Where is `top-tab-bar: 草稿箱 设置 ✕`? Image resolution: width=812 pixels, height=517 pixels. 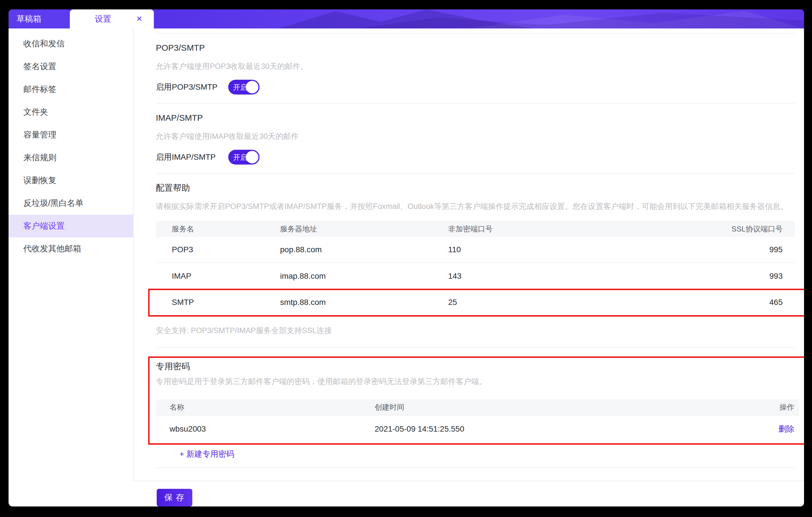 top-tab-bar: 草稿箱 设置 ✕ is located at coordinates (406, 19).